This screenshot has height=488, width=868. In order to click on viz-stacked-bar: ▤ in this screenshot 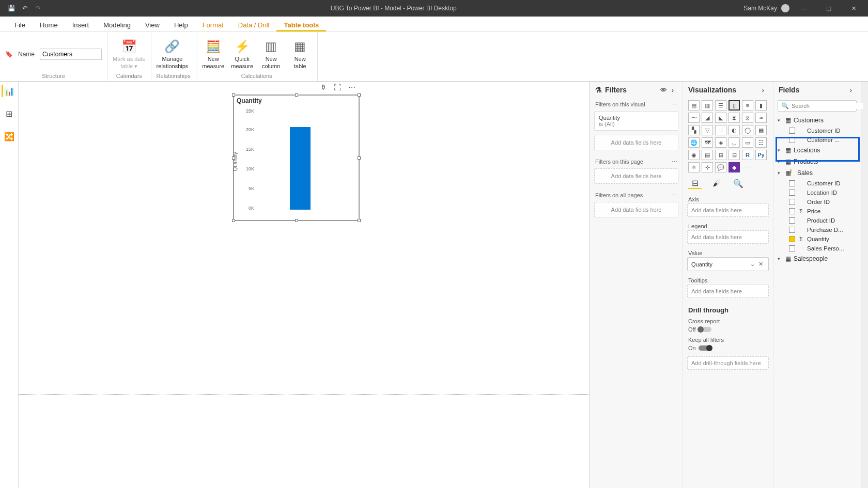, I will do `click(694, 105)`.